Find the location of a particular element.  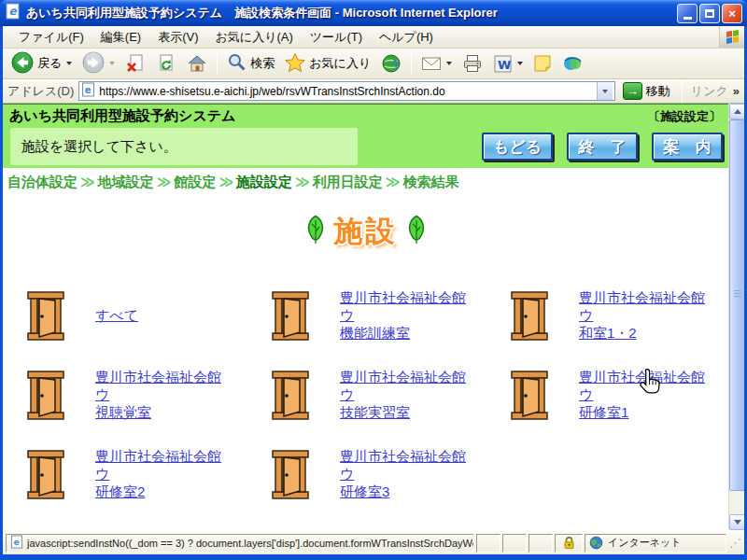

menu-file: ファイル(F) is located at coordinates (51, 37).